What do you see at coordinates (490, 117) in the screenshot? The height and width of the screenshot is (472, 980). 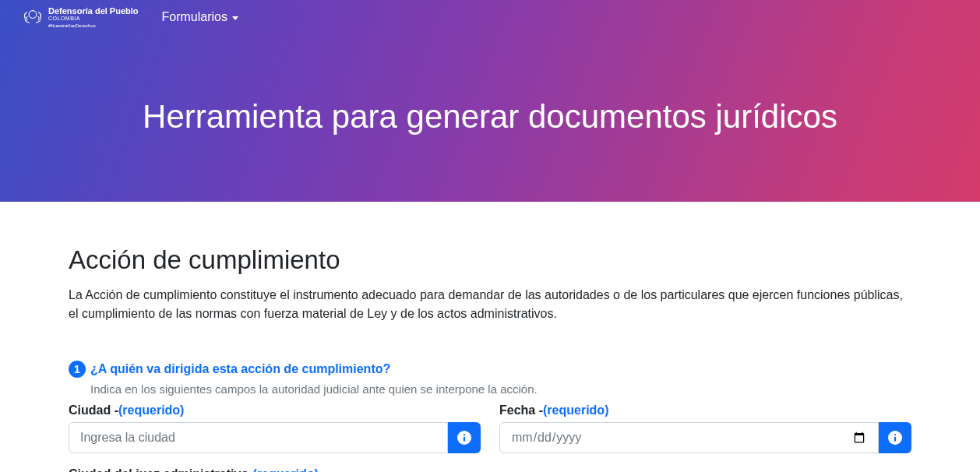 I see `hero-title: Herramienta para generar documentos jurí…` at bounding box center [490, 117].